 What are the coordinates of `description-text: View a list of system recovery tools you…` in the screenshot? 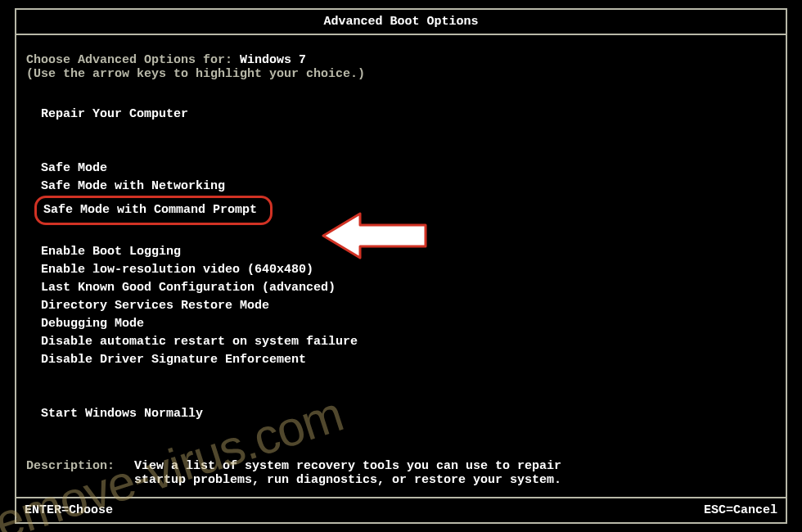 It's located at (348, 473).